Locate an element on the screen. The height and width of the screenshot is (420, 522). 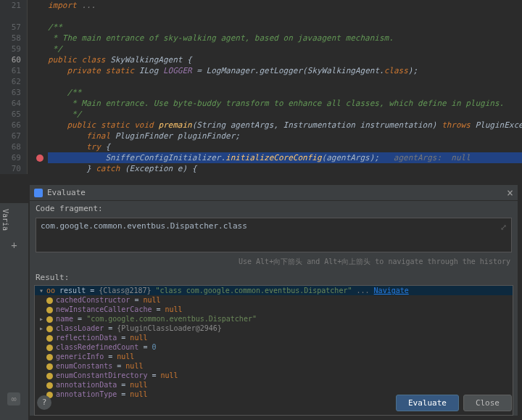
field-row: newInstanceCallerCache = null is located at coordinates (274, 309).